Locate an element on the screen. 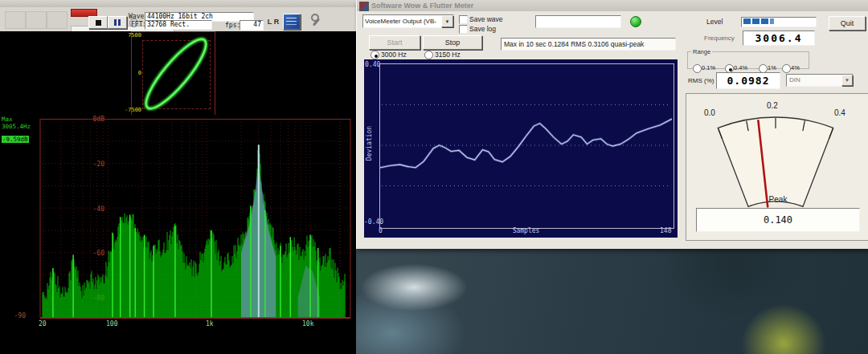 The width and height of the screenshot is (868, 354). pause-button is located at coordinates (117, 22).